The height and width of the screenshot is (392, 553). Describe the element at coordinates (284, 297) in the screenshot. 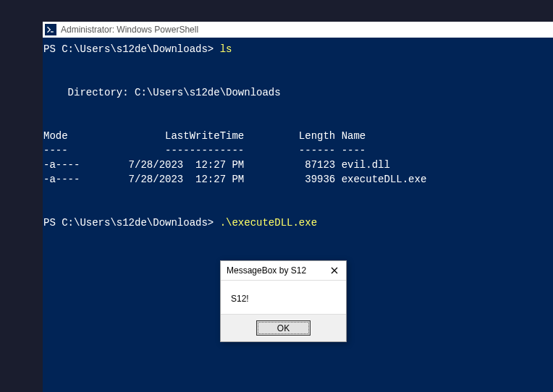

I see `message-box-body: S12!` at that location.